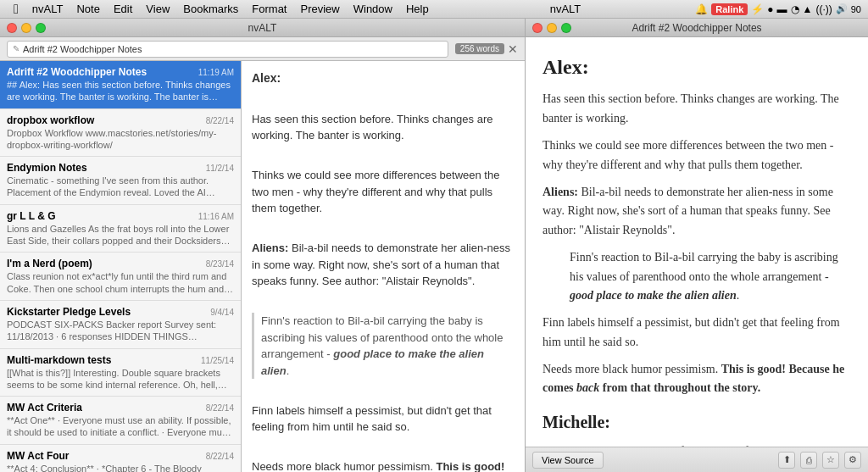  I want to click on menu-window: Window, so click(373, 9).